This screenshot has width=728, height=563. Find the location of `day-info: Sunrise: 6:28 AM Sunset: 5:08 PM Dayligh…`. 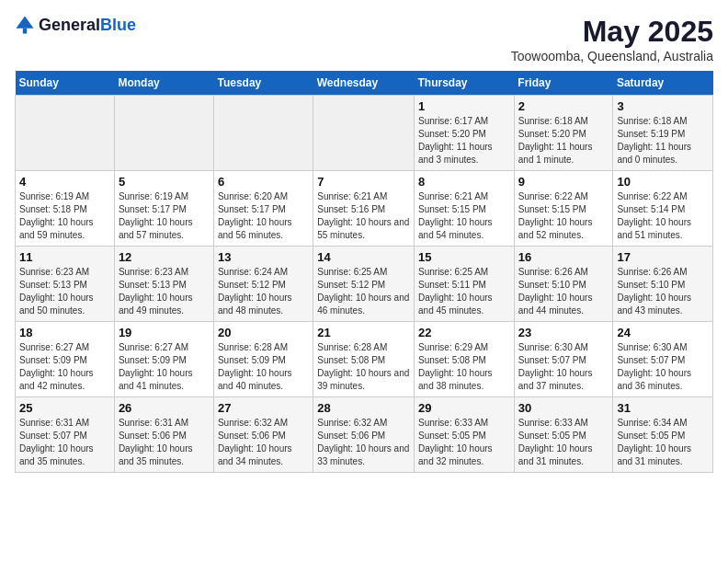

day-info: Sunrise: 6:28 AM Sunset: 5:08 PM Dayligh… is located at coordinates (364, 367).